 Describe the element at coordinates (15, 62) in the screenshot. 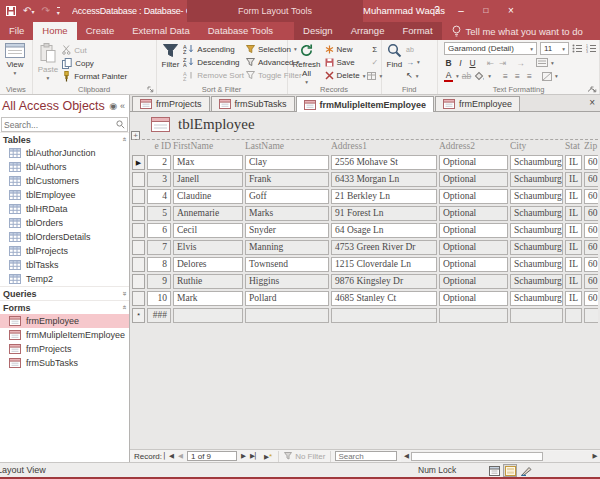

I see `view-button: View ▾` at that location.